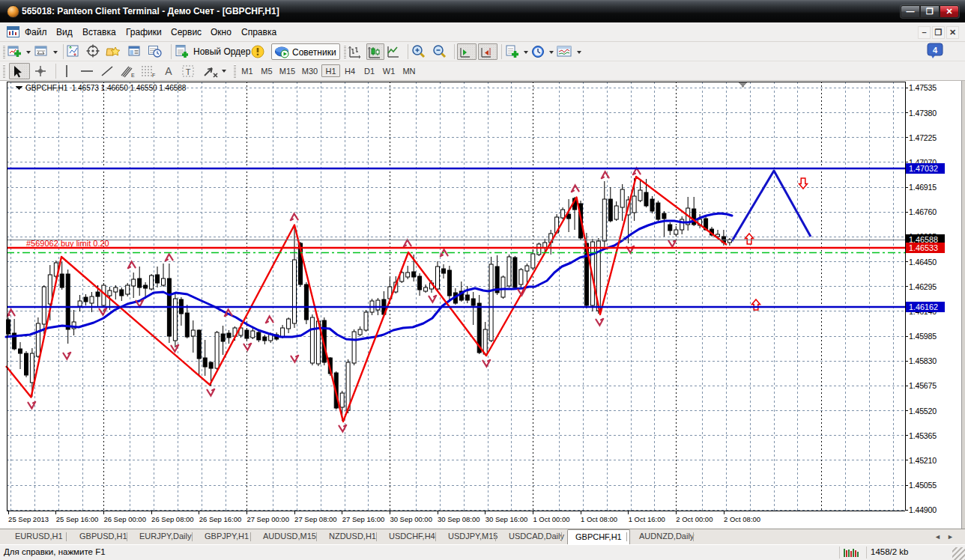  I want to click on svg-text: 1 Oct 08:00, so click(599, 520).